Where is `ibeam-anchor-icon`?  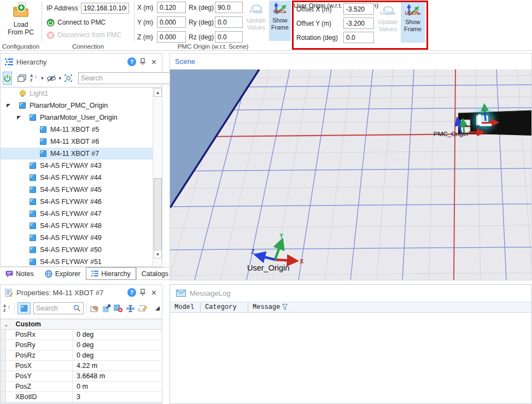
ibeam-anchor-icon is located at coordinates (130, 308).